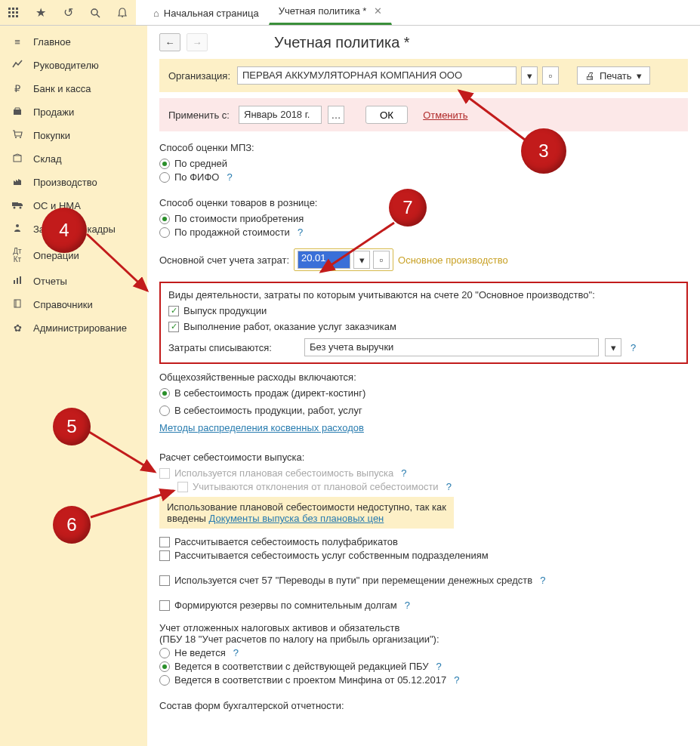  I want to click on tab-active-label: Учетная политика *, so click(323, 11).